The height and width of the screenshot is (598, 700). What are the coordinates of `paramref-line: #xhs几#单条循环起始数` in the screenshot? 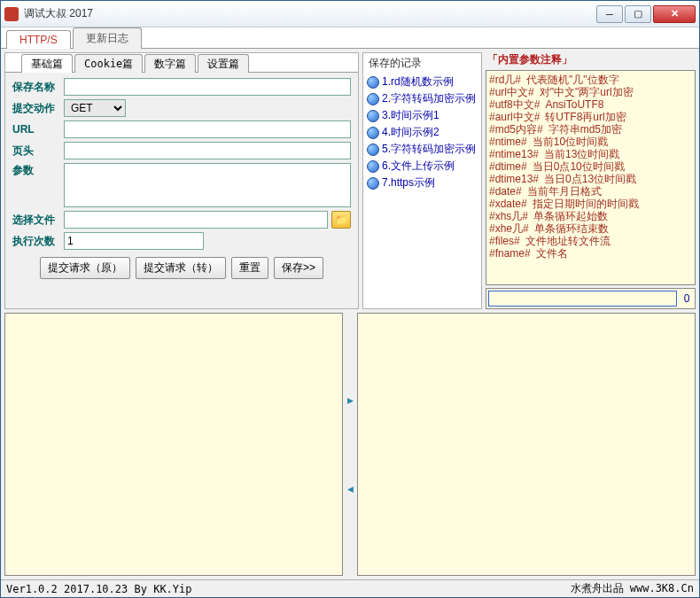 It's located at (590, 216).